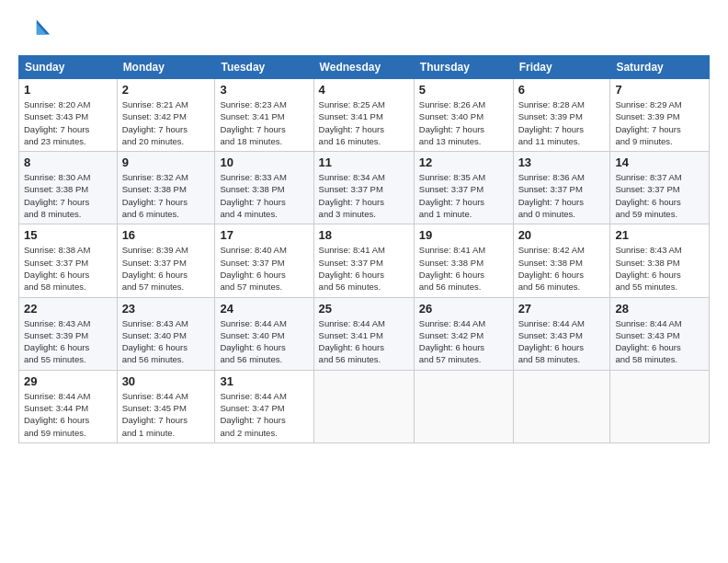 This screenshot has height=563, width=728. Describe the element at coordinates (37, 31) in the screenshot. I see `logo` at that location.